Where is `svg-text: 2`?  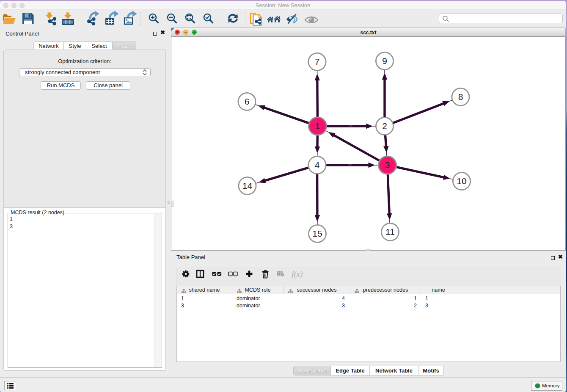
svg-text: 2 is located at coordinates (385, 126).